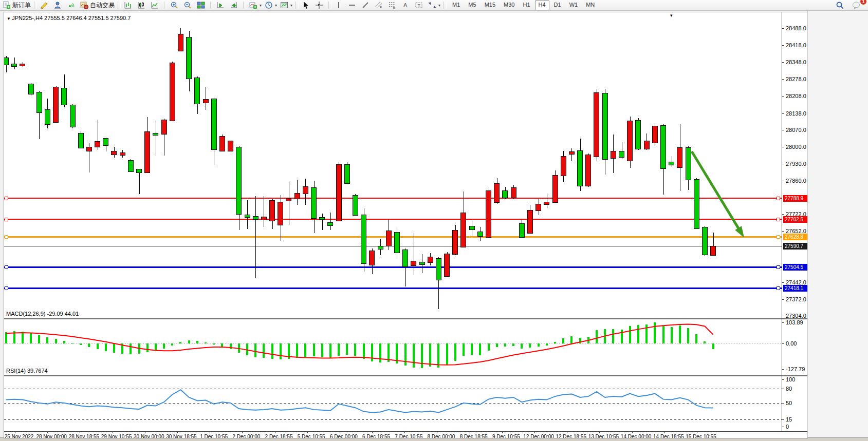 The height and width of the screenshot is (441, 868). What do you see at coordinates (380, 5) in the screenshot?
I see `channel-tool-button: E` at bounding box center [380, 5].